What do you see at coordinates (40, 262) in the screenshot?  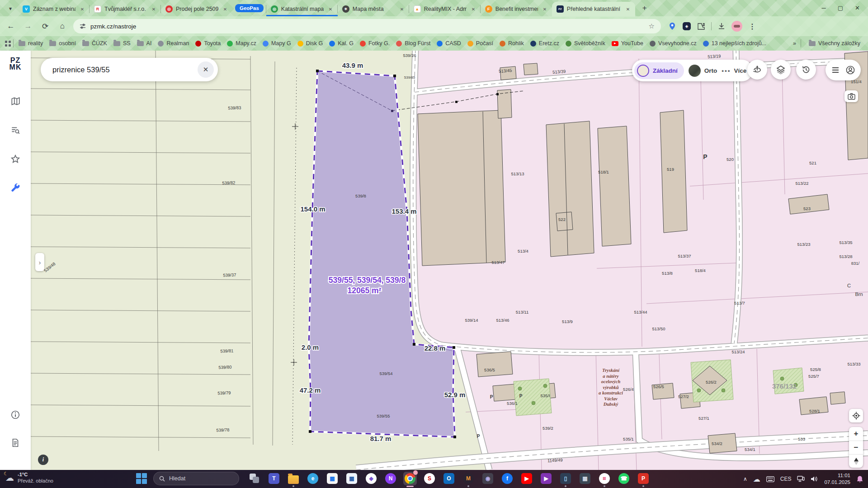 I see `expand-panel-button: ›` at bounding box center [40, 262].